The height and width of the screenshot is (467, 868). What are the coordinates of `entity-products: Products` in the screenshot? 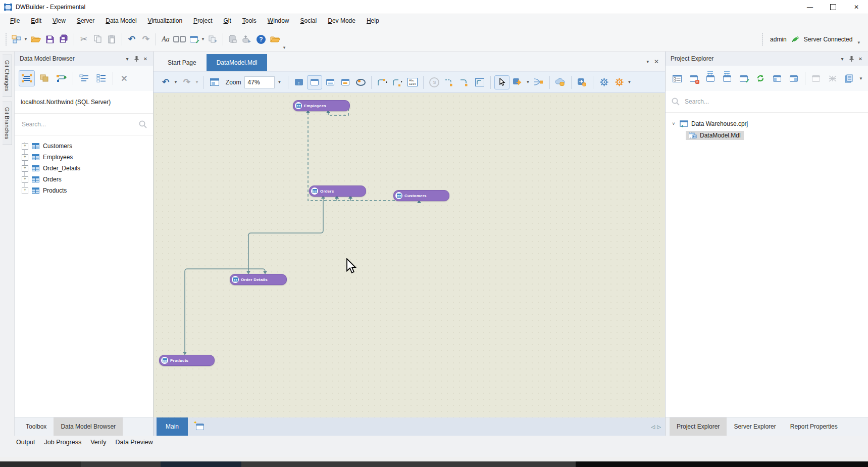 It's located at (187, 360).